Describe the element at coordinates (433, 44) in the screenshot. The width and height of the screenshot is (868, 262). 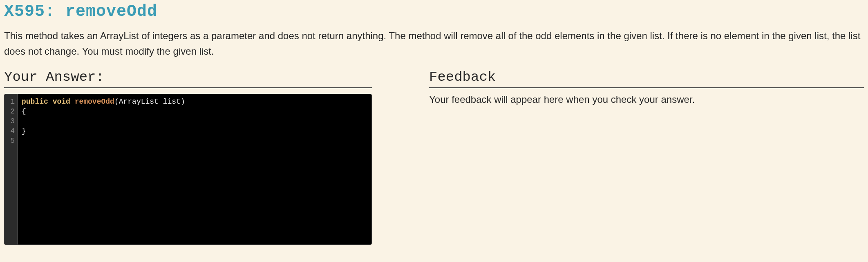
I see `problem-description: This method takes an ArrayList of intege…` at that location.